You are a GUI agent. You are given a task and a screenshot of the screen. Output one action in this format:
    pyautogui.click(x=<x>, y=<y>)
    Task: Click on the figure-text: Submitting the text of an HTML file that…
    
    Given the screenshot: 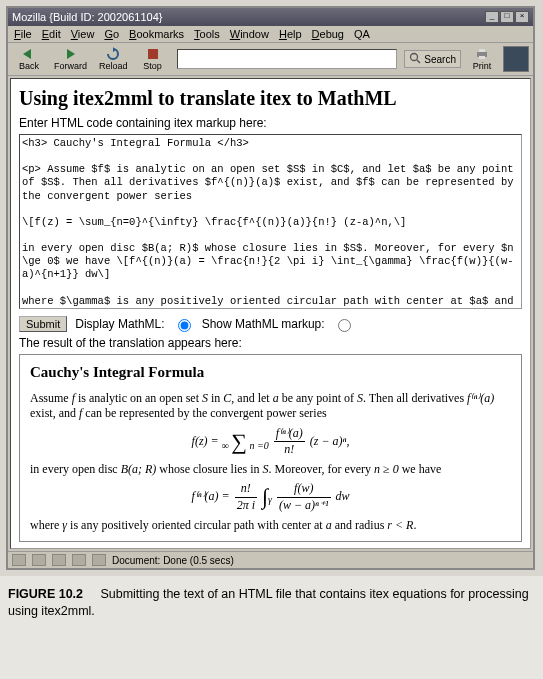 What is the action you would take?
    pyautogui.click(x=268, y=602)
    